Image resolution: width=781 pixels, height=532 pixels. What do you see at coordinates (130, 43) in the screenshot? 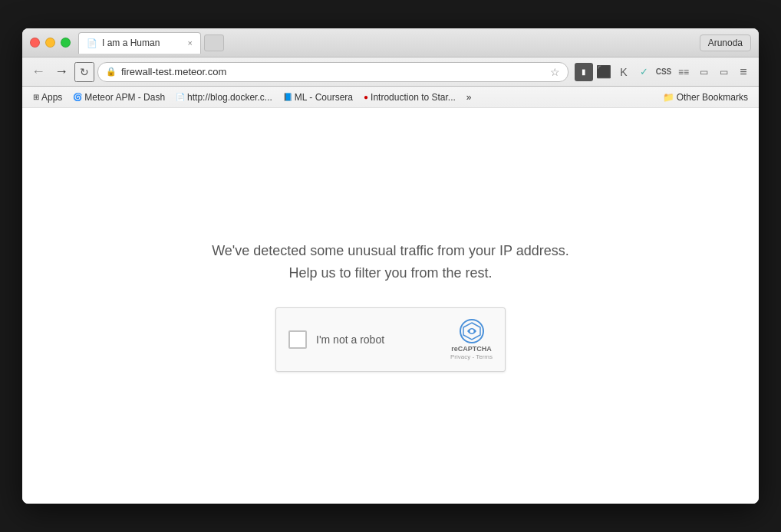
I see `tab-title: I am a Human` at bounding box center [130, 43].